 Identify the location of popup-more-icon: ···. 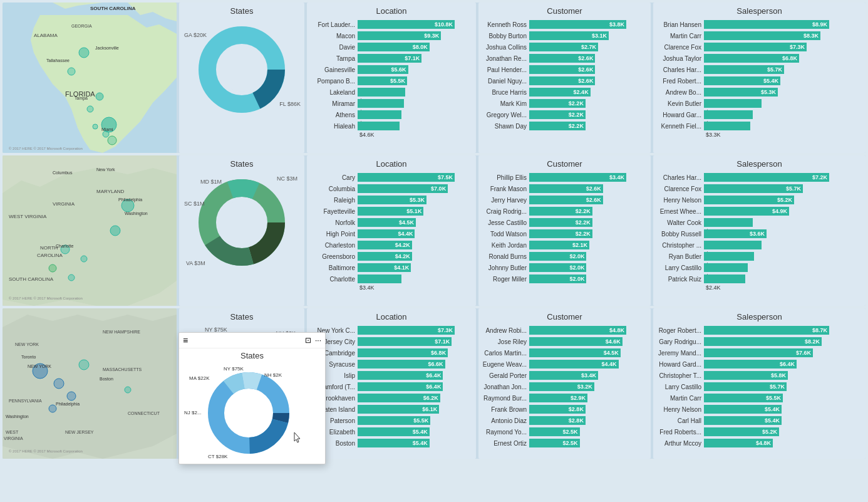
(318, 340).